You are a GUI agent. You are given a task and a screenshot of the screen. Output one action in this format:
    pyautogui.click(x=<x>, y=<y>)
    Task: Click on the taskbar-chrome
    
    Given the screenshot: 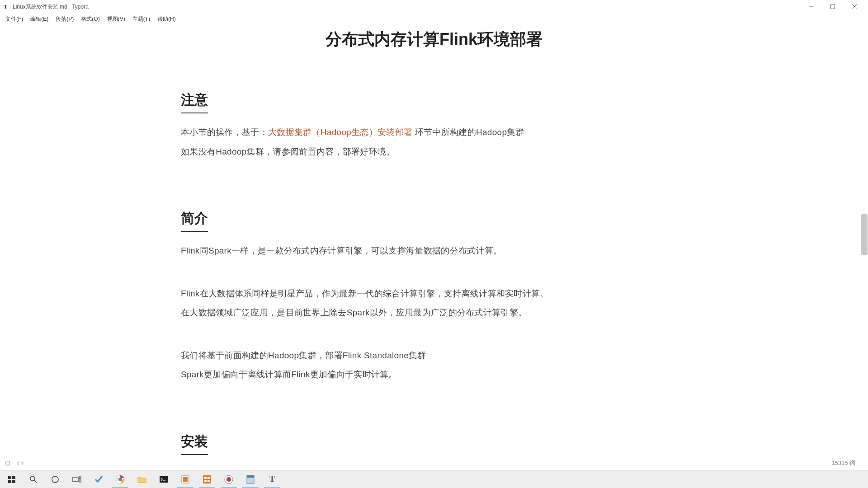 What is the action you would take?
    pyautogui.click(x=120, y=479)
    